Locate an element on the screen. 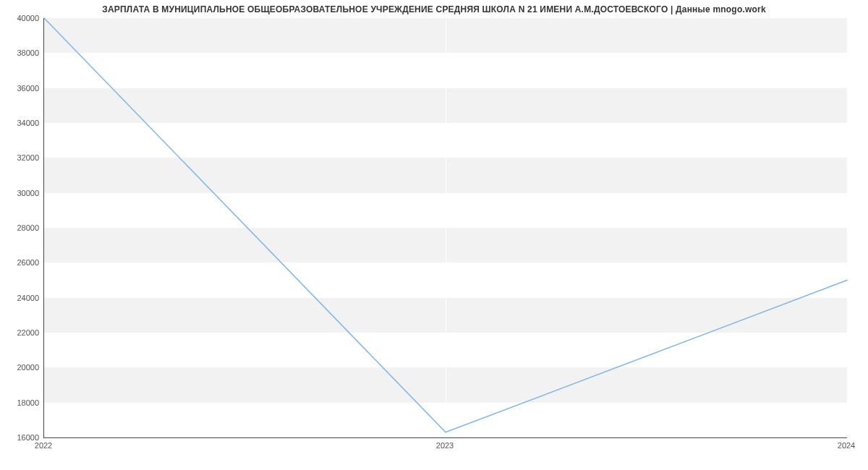  y-axis-tick-label: 26000 is located at coordinates (21, 262).